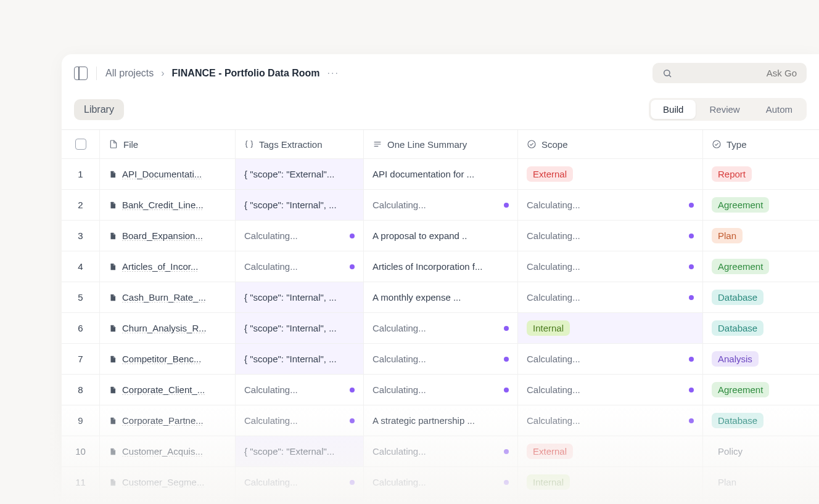  Describe the element at coordinates (440, 421) in the screenshot. I see `table-row: 9Corporate_Partne...Calculating...A stra…` at that location.